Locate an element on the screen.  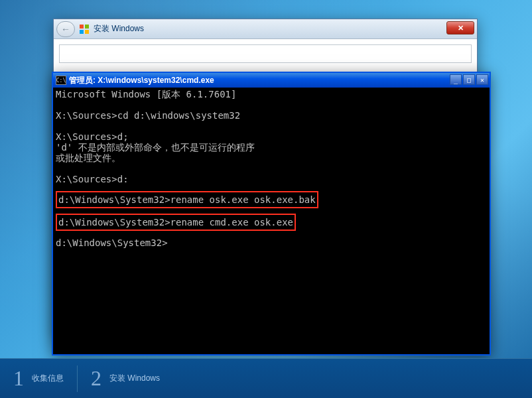
cmd-output-line: X:\Sources>d; is located at coordinates (271, 137).